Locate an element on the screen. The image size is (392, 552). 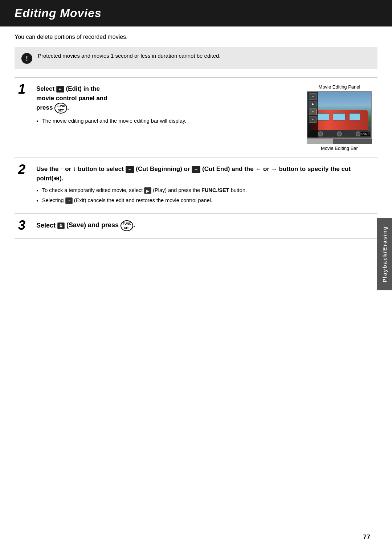
sidebar-tab: Playback/Erasing is located at coordinates (384, 254).